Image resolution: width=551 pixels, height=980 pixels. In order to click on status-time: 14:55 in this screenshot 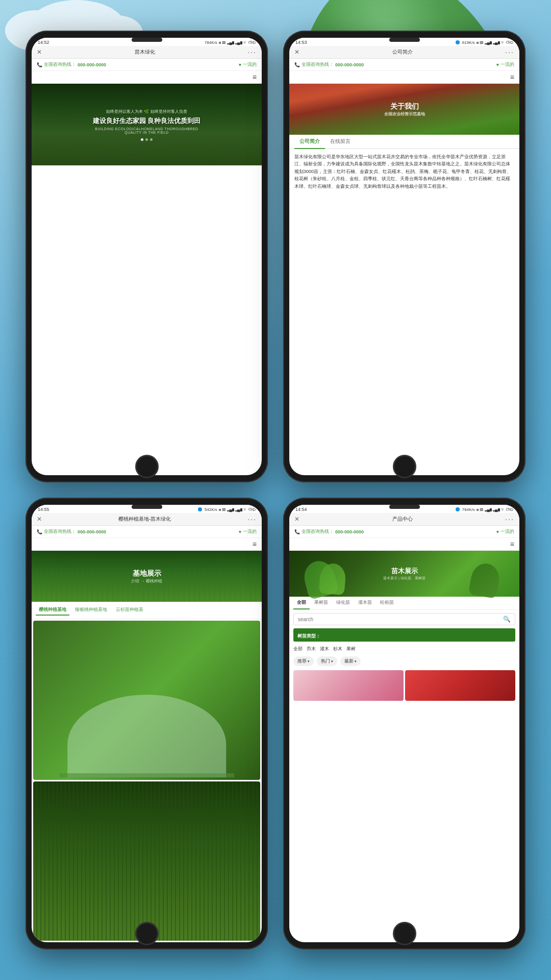, I will do `click(44, 509)`.